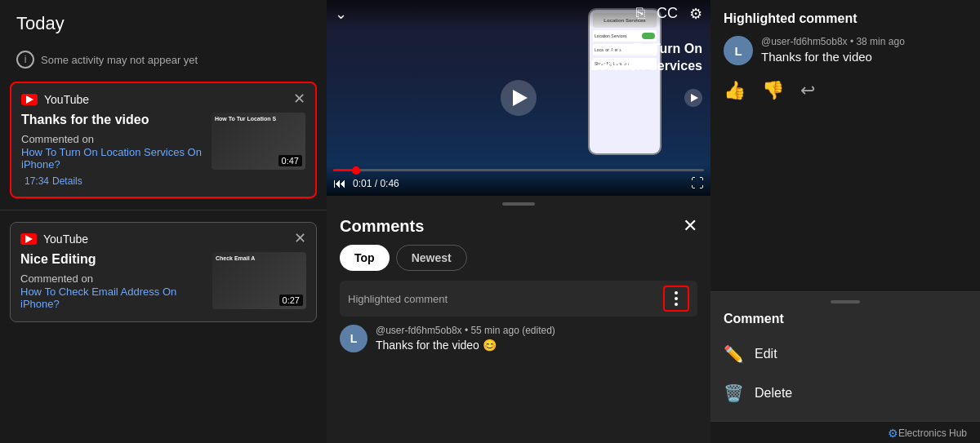  Describe the element at coordinates (466, 330) in the screenshot. I see `comment-username: @user-fd6hm5ob8x • 55 min ago (edited)` at that location.